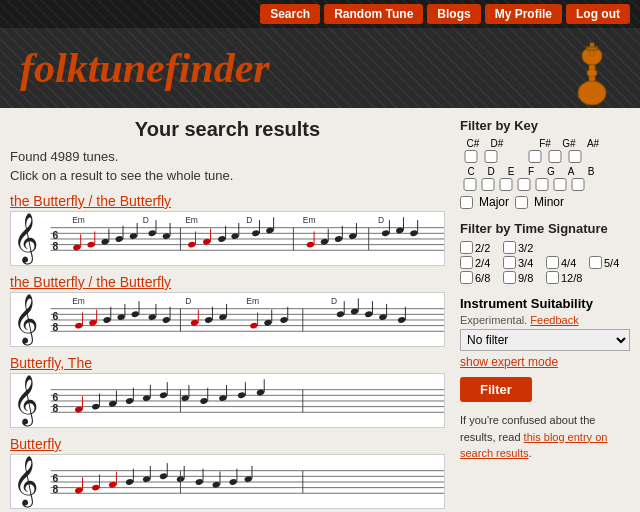  I want to click on time-option-68: 6/8, so click(480, 278).